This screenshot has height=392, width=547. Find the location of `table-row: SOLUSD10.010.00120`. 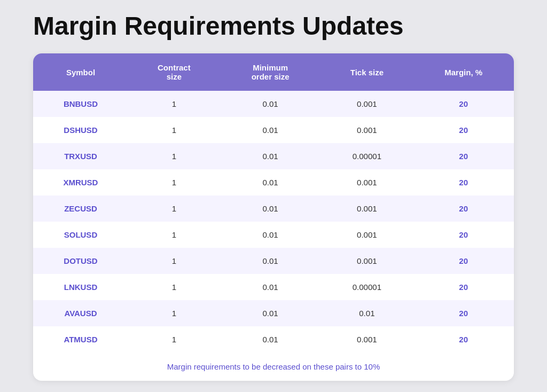

table-row: SOLUSD10.010.00120 is located at coordinates (274, 235).